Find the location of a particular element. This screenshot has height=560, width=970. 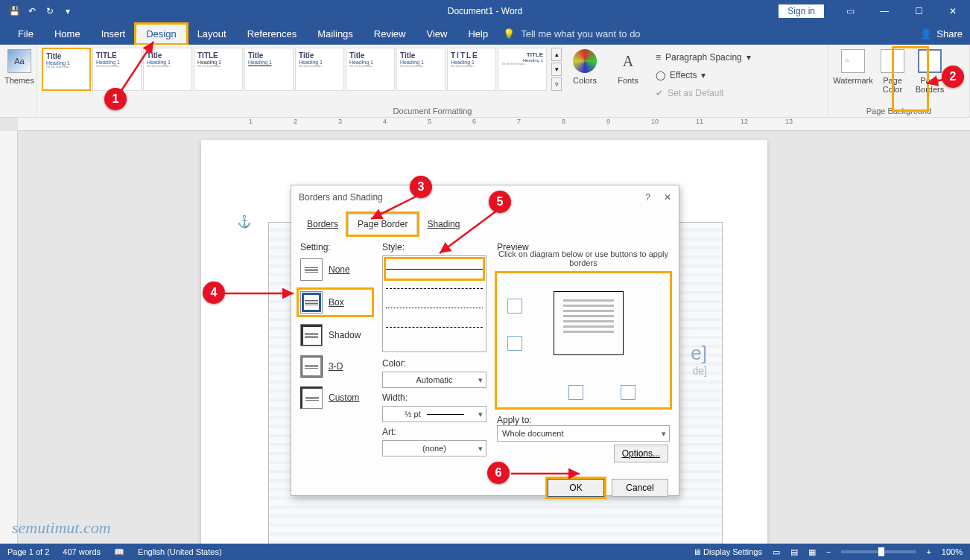

view-print-icon: ▤ is located at coordinates (794, 553).